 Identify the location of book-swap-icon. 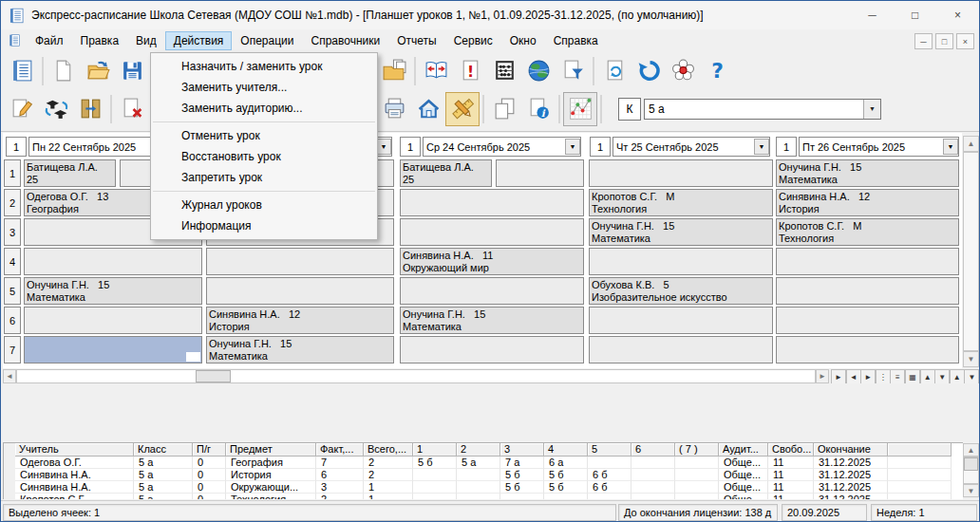
(436, 71).